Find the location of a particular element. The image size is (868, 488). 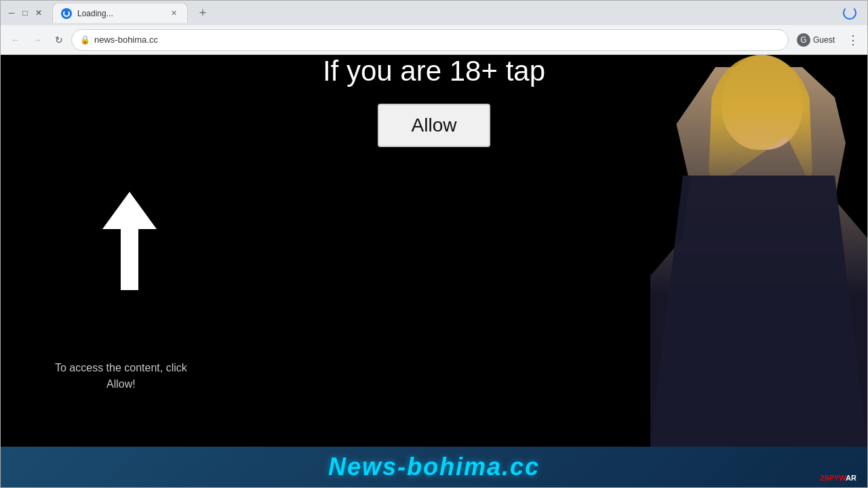

site-name: News-bohima.cc is located at coordinates (434, 467).